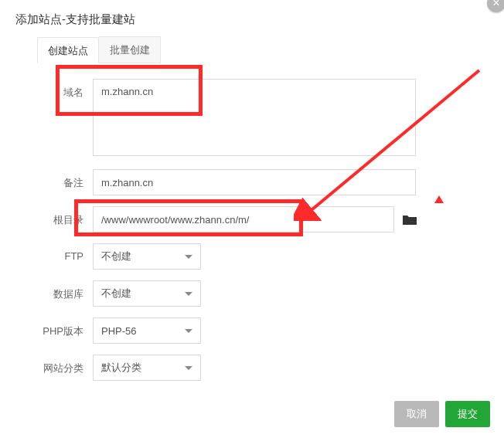  Describe the element at coordinates (147, 368) in the screenshot. I see `category-select: 默认分类` at that location.